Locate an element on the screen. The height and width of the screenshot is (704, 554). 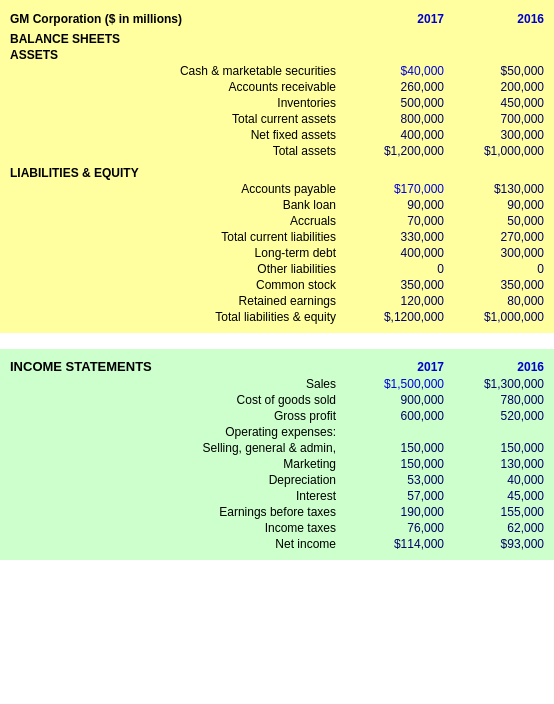
row-val-2016: 90,000 is located at coordinates (494, 205).